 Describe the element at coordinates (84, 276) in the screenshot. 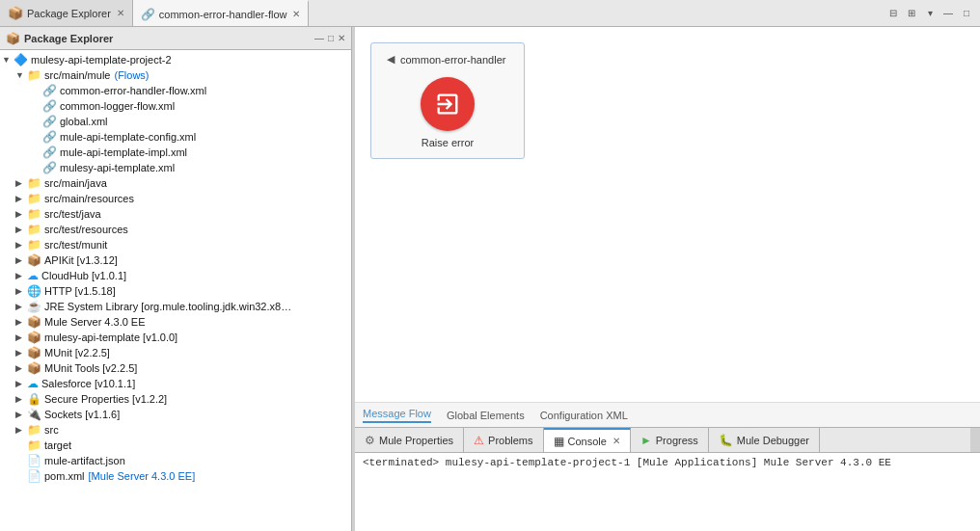

I see `tree-label-cloudhub: CloudHub [v1.0.1]` at that location.